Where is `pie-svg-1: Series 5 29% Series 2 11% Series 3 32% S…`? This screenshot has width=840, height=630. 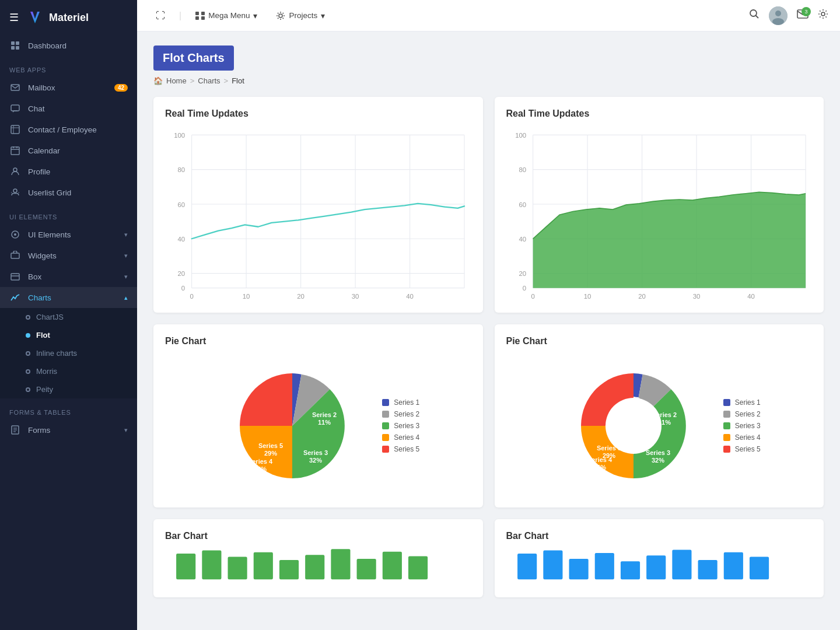 pie-svg-1: Series 5 29% Series 2 11% Series 3 32% S… is located at coordinates (292, 426).